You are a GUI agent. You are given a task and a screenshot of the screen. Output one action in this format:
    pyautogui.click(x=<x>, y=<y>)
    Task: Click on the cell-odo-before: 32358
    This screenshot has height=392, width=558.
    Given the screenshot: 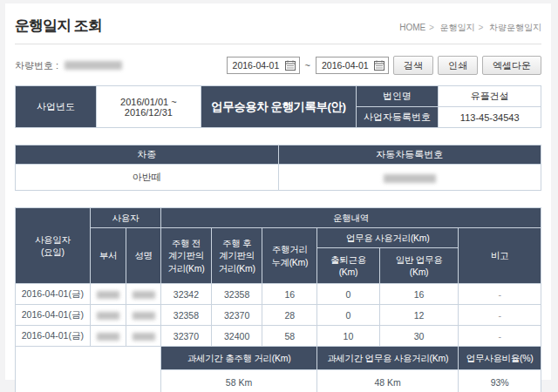 What is the action you would take?
    pyautogui.click(x=187, y=315)
    